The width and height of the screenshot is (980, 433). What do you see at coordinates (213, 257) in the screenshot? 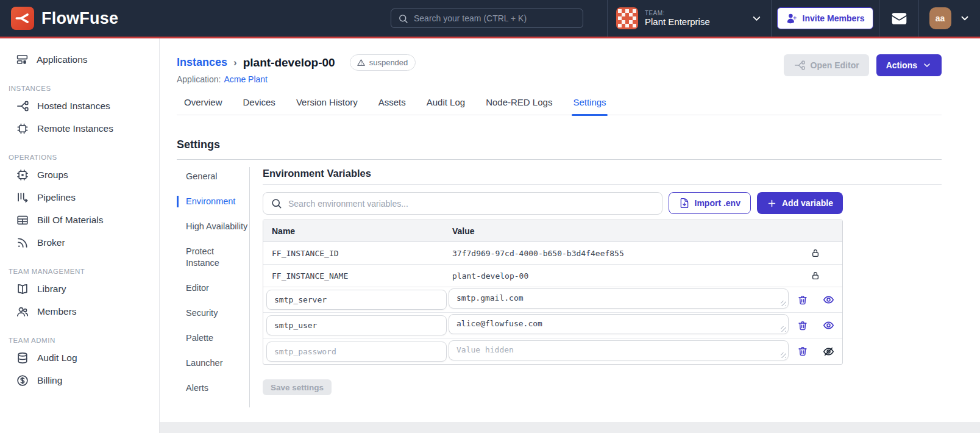
I see `settings-nav-protect-instance: Protect Instance` at bounding box center [213, 257].